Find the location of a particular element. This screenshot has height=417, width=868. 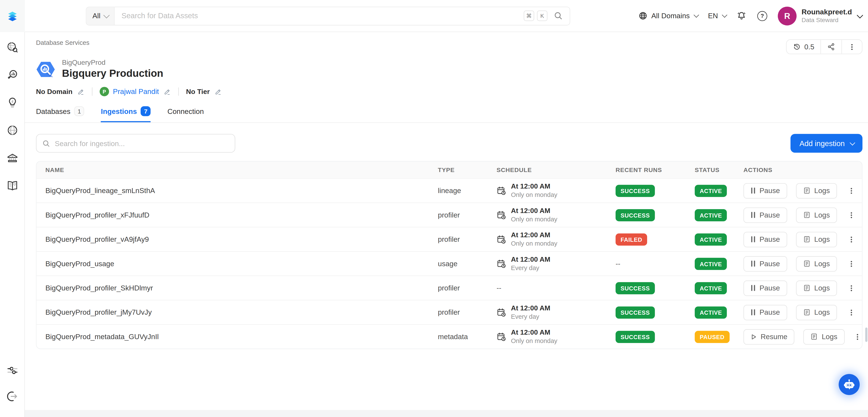

pause-icon is located at coordinates (753, 312).